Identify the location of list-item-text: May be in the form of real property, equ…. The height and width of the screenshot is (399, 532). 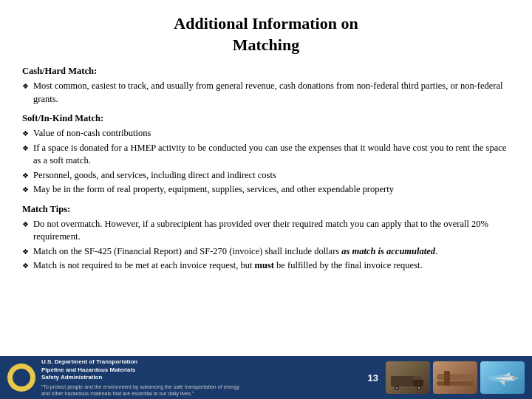
(272, 190).